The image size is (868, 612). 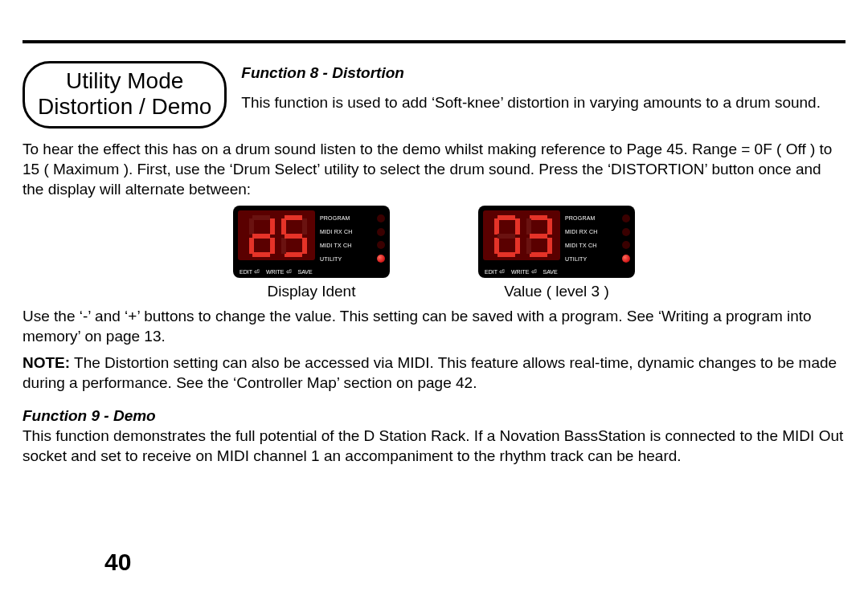 What do you see at coordinates (312, 253) in the screenshot?
I see `display-ident-column: PROGRAM MIDI RX CH MIDI TX CH UTILITY ED…` at bounding box center [312, 253].